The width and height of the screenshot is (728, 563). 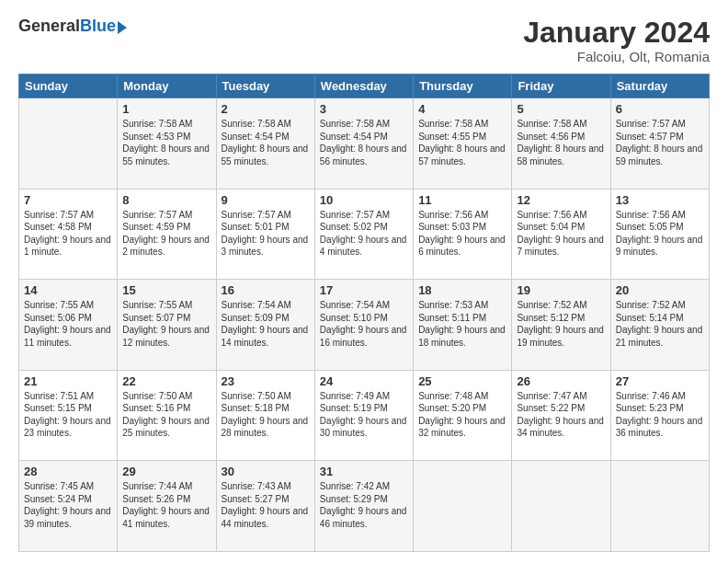 I want to click on day-info: Sunrise: 7:50 AMSunset: 5:18 PMDaylight:…, so click(x=266, y=415).